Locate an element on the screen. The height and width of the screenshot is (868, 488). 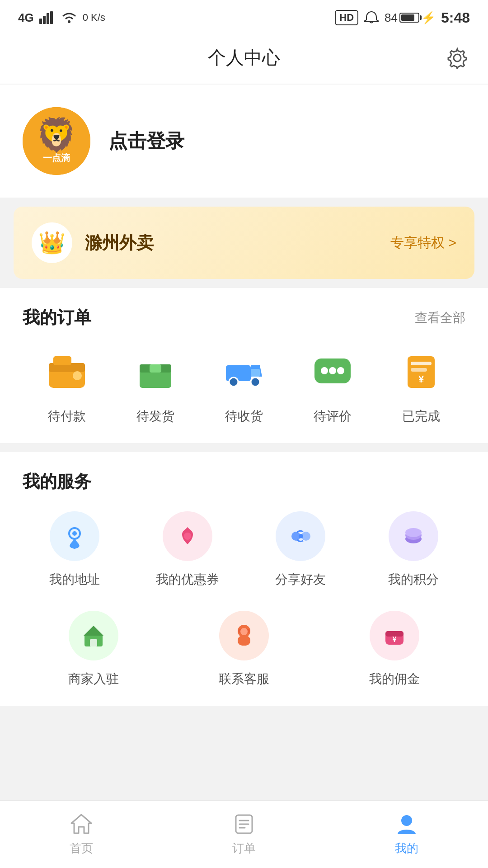
orders-title: 我的订单 is located at coordinates (57, 317).